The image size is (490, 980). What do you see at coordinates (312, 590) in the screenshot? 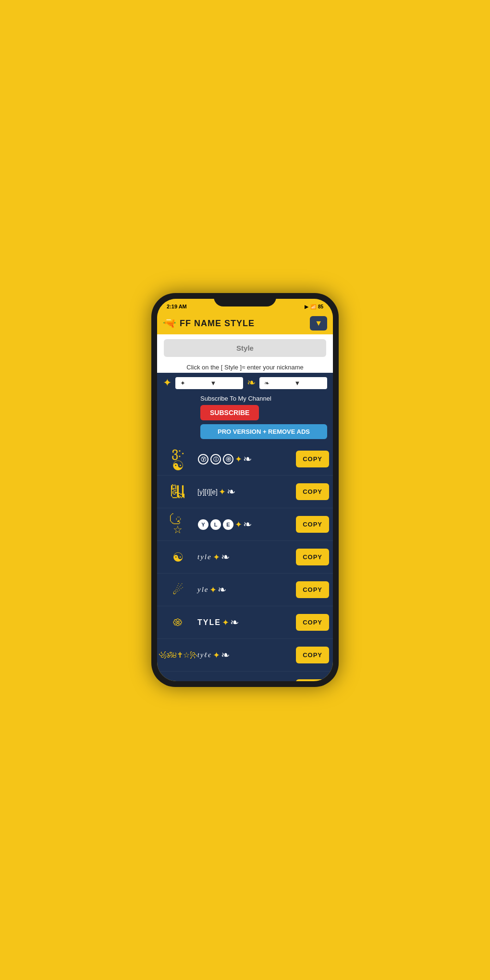
I see `copy-button-5: COPY` at bounding box center [312, 590].